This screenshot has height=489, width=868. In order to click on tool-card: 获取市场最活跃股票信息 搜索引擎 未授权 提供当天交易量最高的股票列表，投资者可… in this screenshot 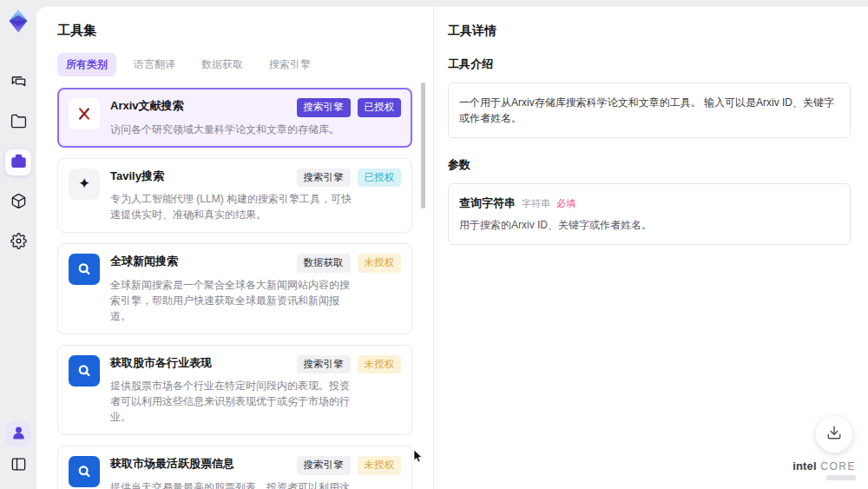, I will do `click(234, 467)`.